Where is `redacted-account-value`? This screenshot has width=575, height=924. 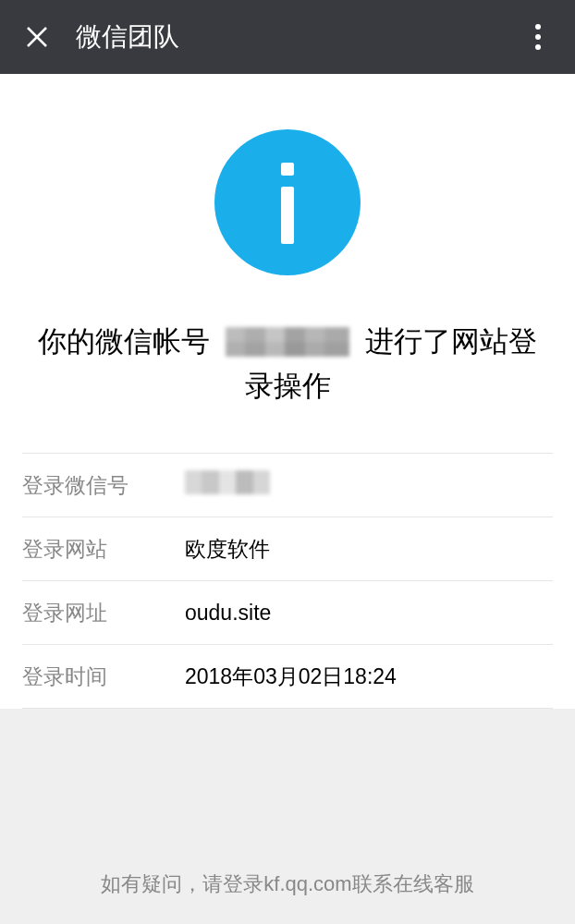
redacted-account-value is located at coordinates (227, 482).